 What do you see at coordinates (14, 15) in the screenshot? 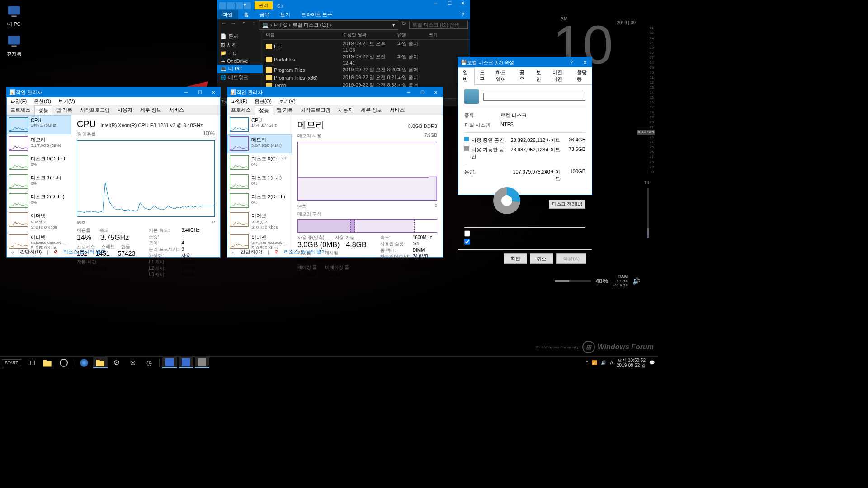
I see `desktop-icon: 내 PC` at bounding box center [14, 15].